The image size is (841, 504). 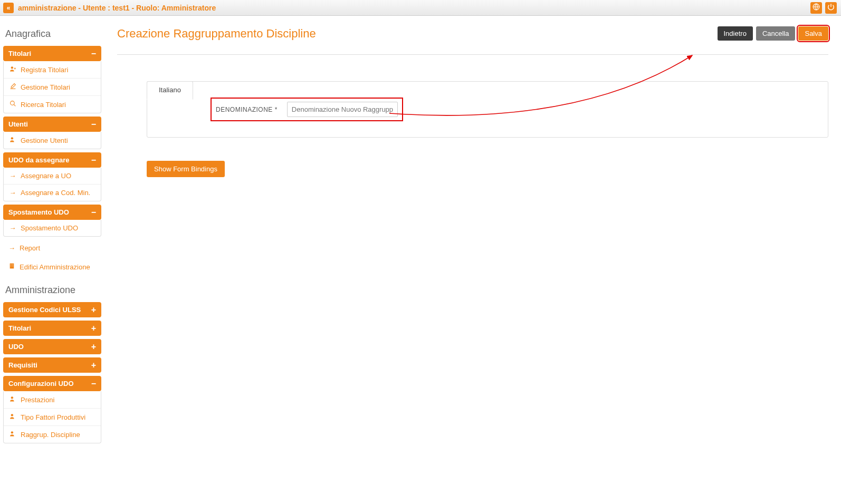 I want to click on nav-item-gestione-titolari: Gestione Titolari, so click(x=52, y=88).